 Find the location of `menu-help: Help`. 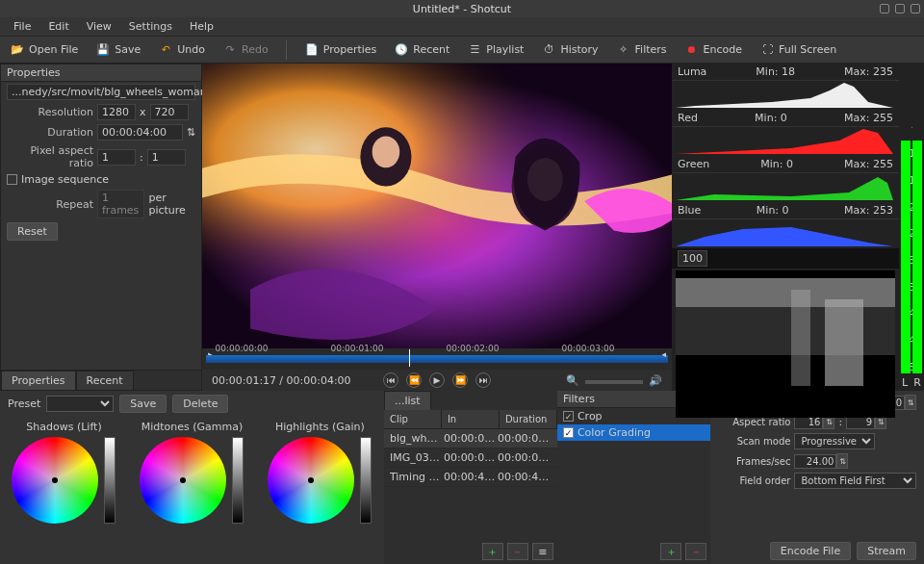

menu-help: Help is located at coordinates (202, 27).